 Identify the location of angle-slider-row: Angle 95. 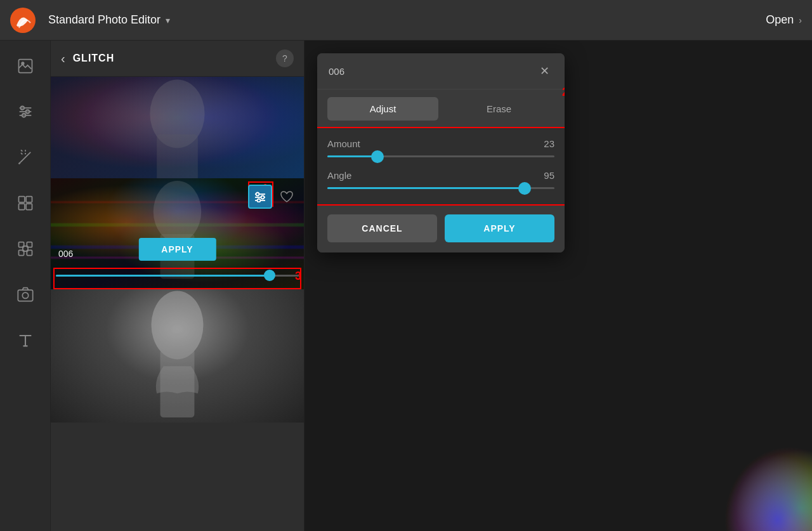
(441, 180).